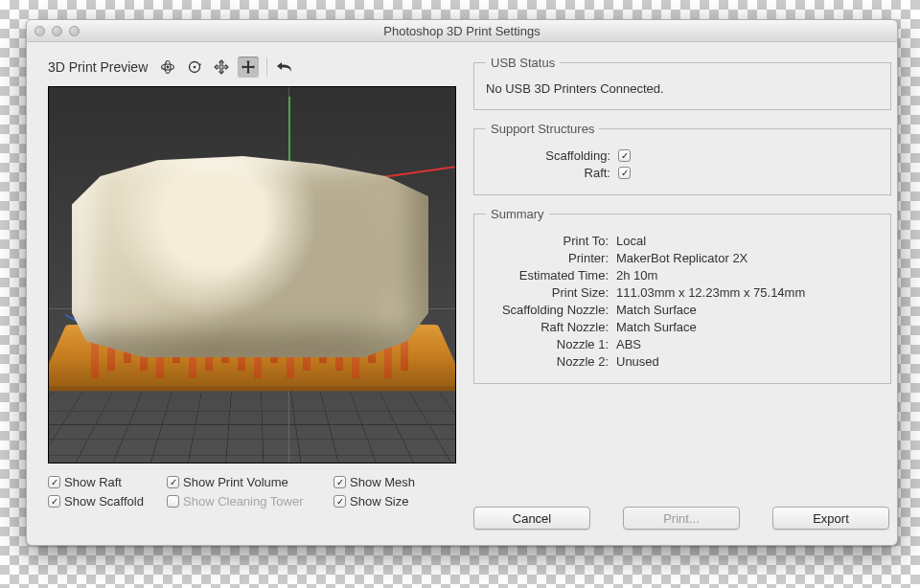  What do you see at coordinates (682, 310) in the screenshot?
I see `summary-scaffolding-nozzle-row: Scaffolding Nozzle: Match Surface` at bounding box center [682, 310].